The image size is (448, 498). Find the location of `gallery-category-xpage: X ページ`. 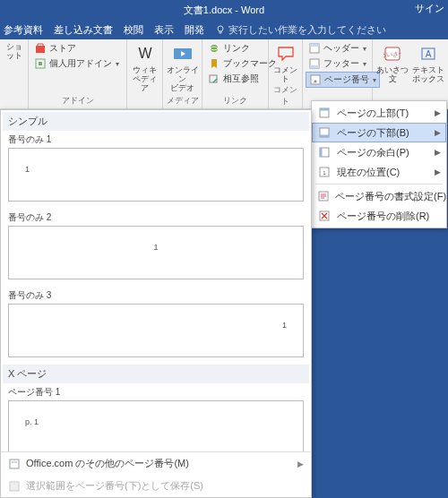

gallery-category-xpage: X ページ is located at coordinates (156, 374).